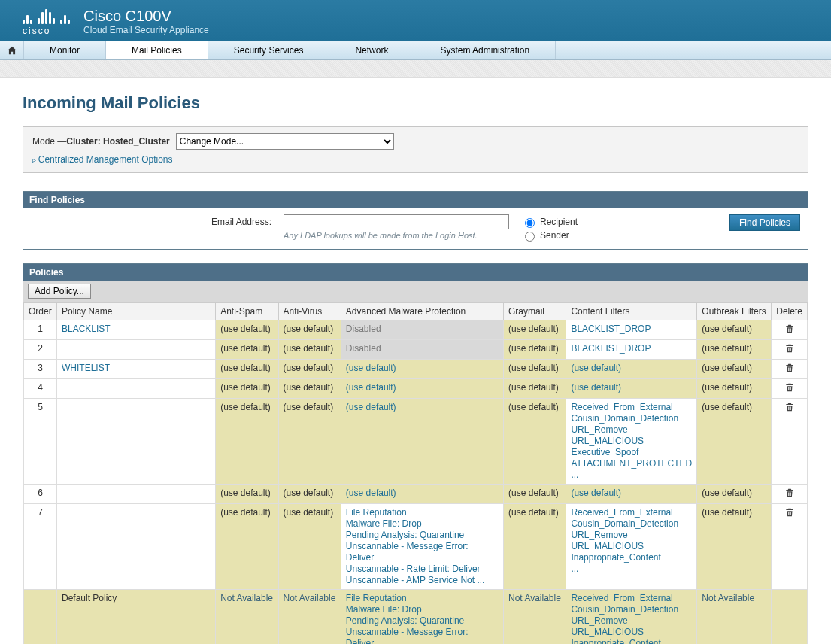  What do you see at coordinates (151, 221) in the screenshot?
I see `email-address-label: Email Address:` at bounding box center [151, 221].